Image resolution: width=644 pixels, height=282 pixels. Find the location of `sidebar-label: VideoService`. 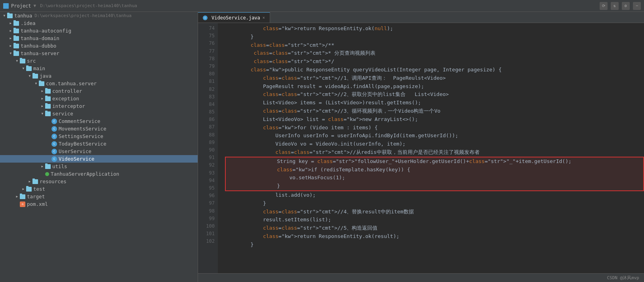

sidebar-label: VideoService is located at coordinates (76, 159).